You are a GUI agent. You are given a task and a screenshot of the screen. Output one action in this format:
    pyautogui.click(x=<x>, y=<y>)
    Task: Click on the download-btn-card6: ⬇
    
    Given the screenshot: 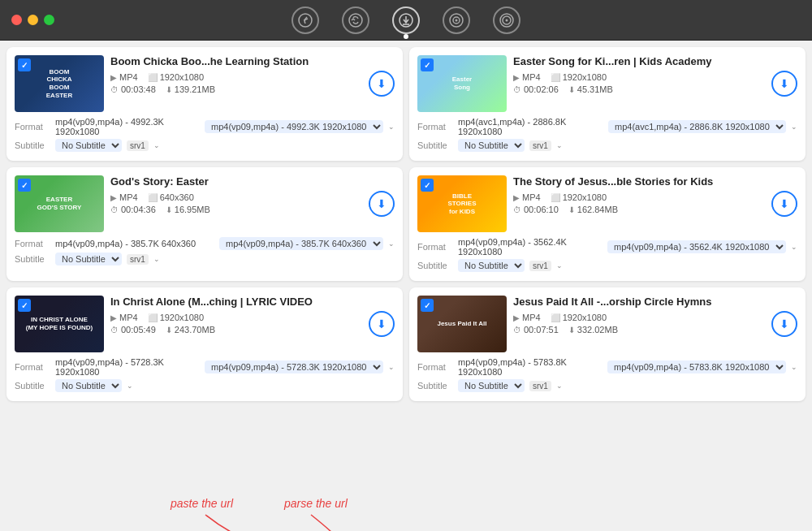 What is the action you would take?
    pyautogui.click(x=784, y=324)
    